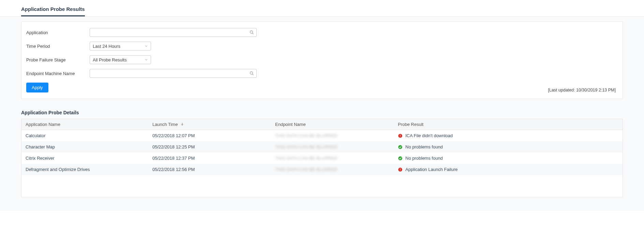 This screenshot has height=245, width=644. What do you see at coordinates (58, 46) in the screenshot?
I see `label-time-period: Time Period` at bounding box center [58, 46].